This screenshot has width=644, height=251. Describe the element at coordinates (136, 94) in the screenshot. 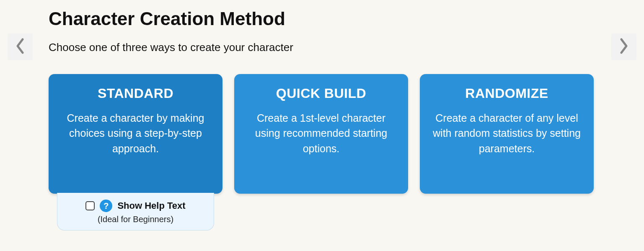

I see `card-title: STANDARD` at that location.